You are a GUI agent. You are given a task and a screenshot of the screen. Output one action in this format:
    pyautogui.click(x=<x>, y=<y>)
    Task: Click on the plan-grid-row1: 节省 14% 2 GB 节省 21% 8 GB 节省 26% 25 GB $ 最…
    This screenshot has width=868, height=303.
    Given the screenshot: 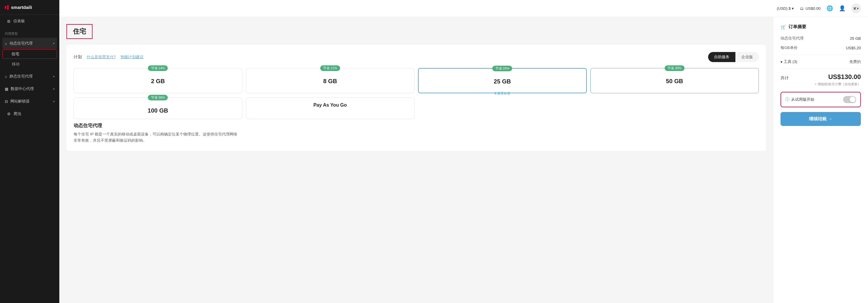 What is the action you would take?
    pyautogui.click(x=416, y=81)
    